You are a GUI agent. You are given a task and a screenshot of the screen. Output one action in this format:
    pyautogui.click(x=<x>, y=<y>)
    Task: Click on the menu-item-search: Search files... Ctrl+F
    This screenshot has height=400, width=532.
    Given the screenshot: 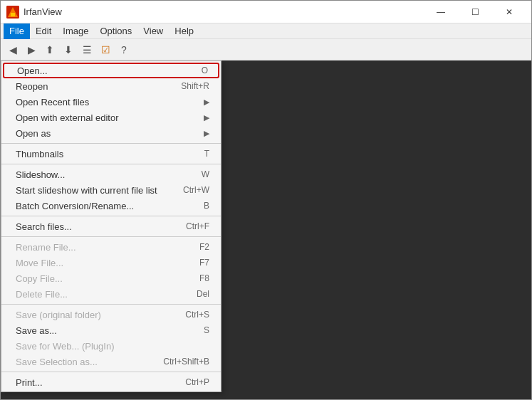 What is the action you would take?
    pyautogui.click(x=111, y=226)
    